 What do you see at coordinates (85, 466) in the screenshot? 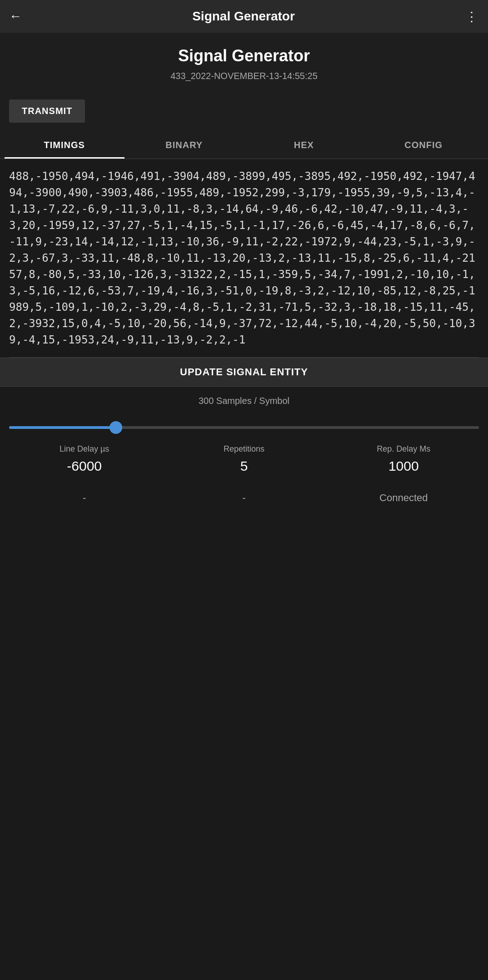
I see `line-delay-value: -6000` at bounding box center [85, 466].